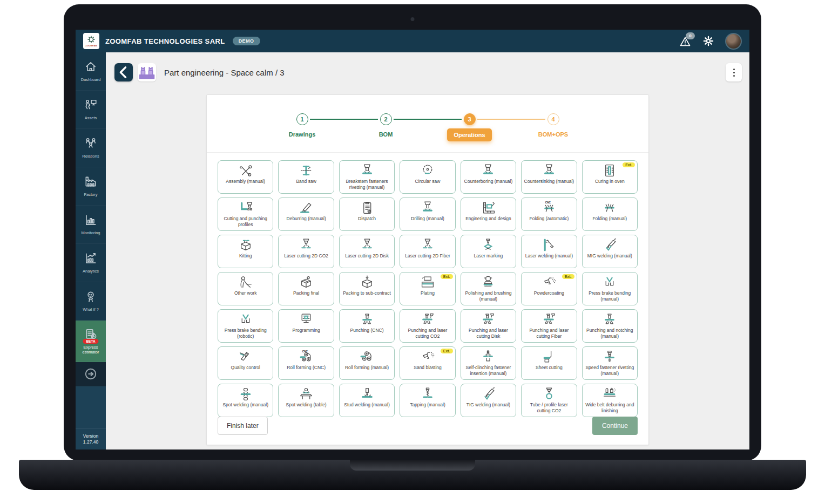 The width and height of the screenshot is (825, 504). What do you see at coordinates (91, 219) in the screenshot?
I see `sidebar-items: DashboardAssetsRelationsFactoryMonitorin…` at bounding box center [91, 219].